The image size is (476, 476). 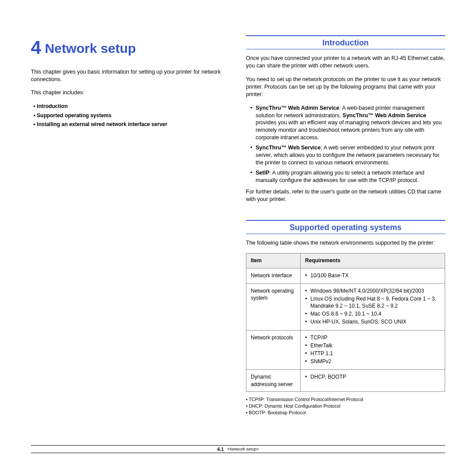 What do you see at coordinates (373, 302) in the screenshot?
I see `req-item: Linux OS including Red Hat 8 ~ 9, Fedora…` at bounding box center [373, 302].